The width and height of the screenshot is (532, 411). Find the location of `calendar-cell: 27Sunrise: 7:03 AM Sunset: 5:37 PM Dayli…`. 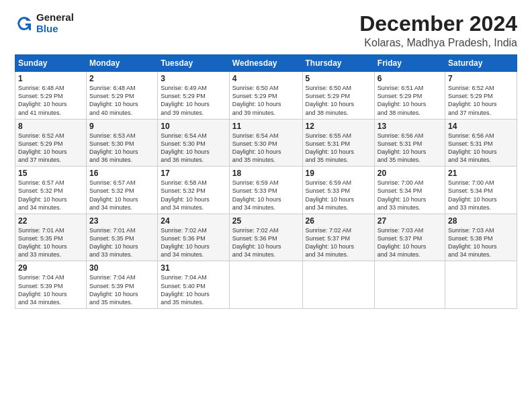

calendar-cell: 27Sunrise: 7:03 AM Sunset: 5:37 PM Dayli… is located at coordinates (410, 238).